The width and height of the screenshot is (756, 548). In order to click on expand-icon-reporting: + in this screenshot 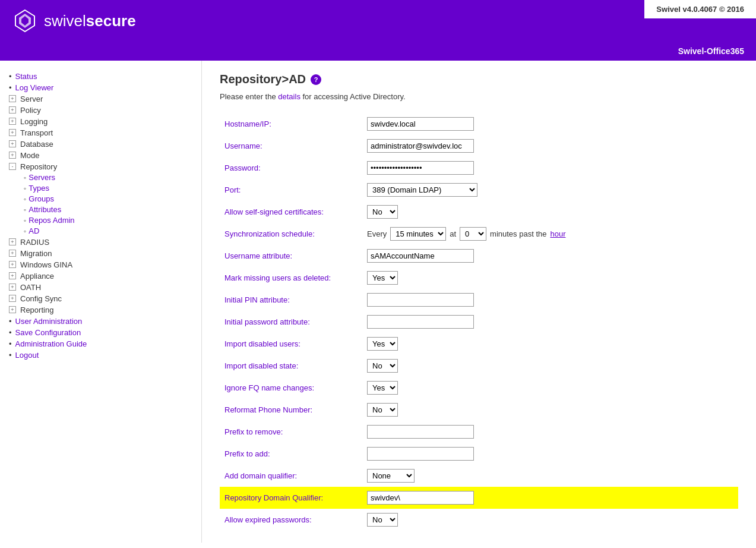, I will do `click(12, 310)`.